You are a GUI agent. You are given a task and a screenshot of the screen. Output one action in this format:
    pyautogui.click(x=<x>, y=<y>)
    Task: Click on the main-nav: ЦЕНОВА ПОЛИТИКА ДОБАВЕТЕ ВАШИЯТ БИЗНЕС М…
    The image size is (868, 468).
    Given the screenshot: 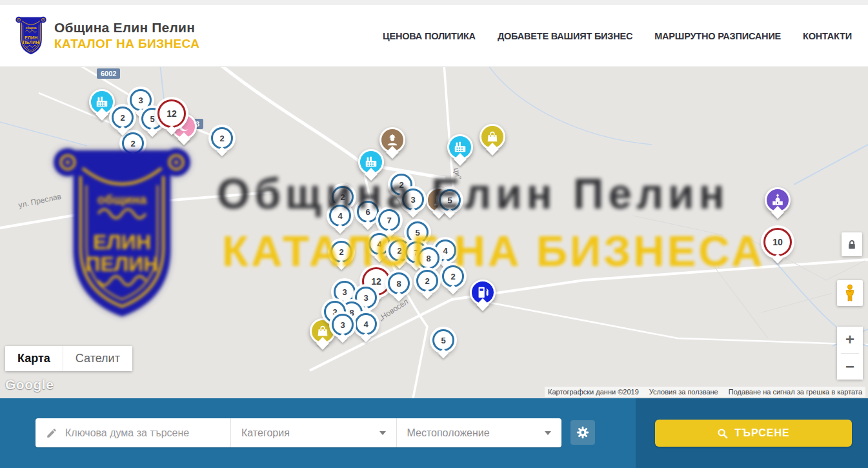 What is the action you would take?
    pyautogui.click(x=617, y=36)
    